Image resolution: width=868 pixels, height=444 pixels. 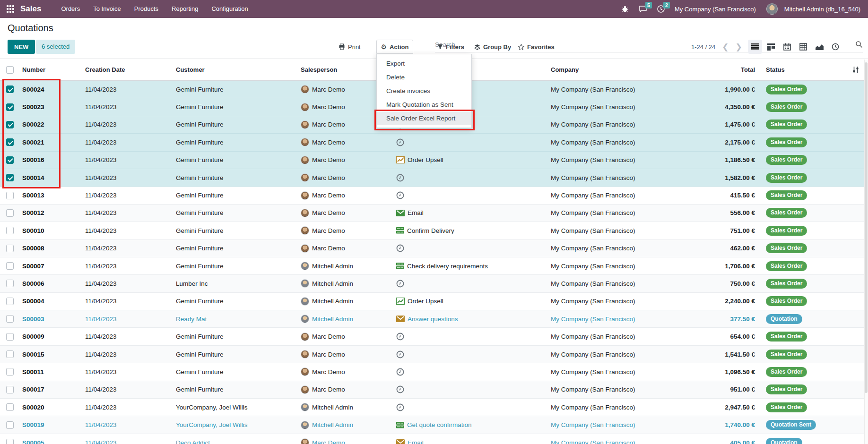 What do you see at coordinates (434, 319) in the screenshot?
I see `table-row: S00003 11/04/2023 Ready Mat Mitchell Adm…` at bounding box center [434, 319].